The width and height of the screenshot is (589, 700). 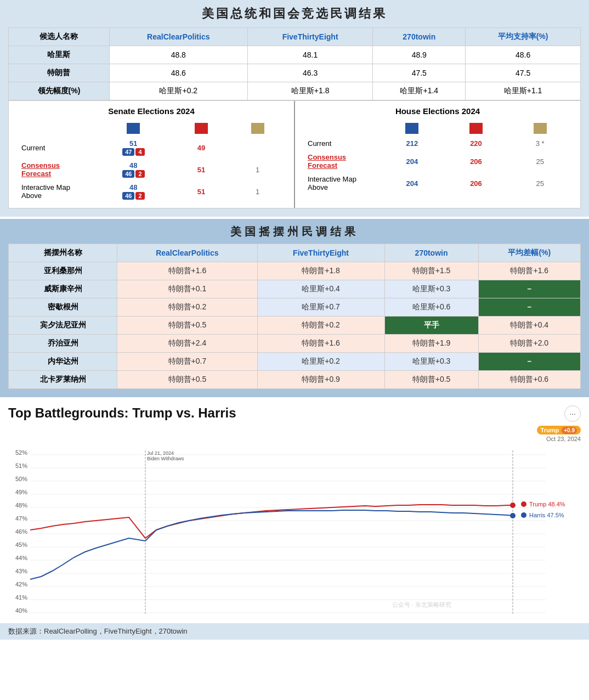 What do you see at coordinates (573, 414) in the screenshot?
I see `chart-options-btn: ···` at bounding box center [573, 414].